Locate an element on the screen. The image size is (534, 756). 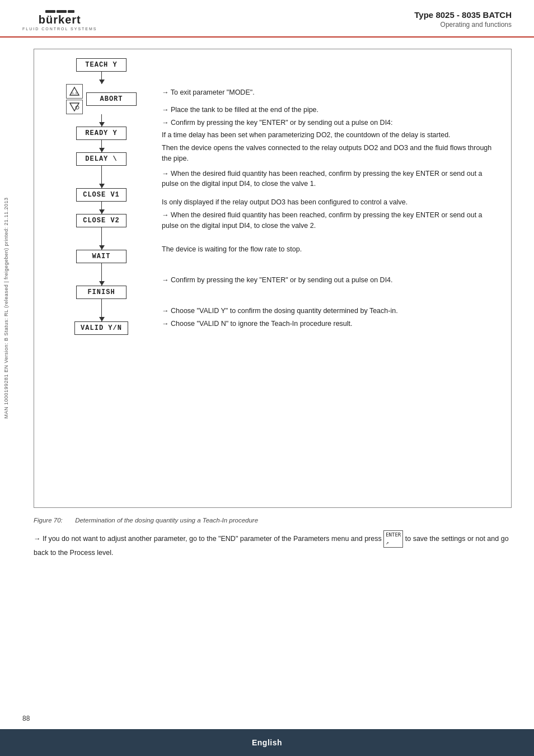
arrow-teach-abort is located at coordinates (102, 78).